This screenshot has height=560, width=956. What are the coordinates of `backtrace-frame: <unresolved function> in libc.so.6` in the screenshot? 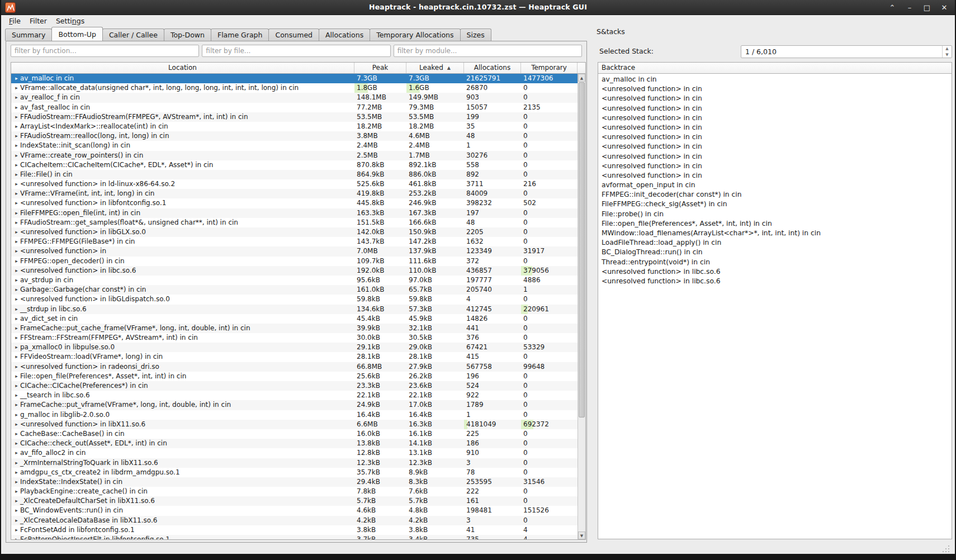 It's located at (775, 282).